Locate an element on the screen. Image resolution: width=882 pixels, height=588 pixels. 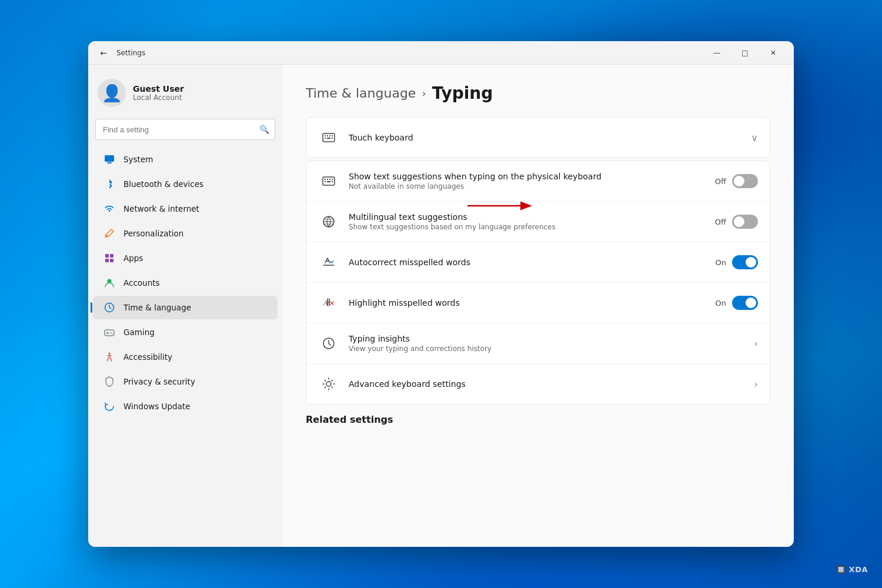
text-suggestions-subtitle: Not available in some languages is located at coordinates (532, 186).